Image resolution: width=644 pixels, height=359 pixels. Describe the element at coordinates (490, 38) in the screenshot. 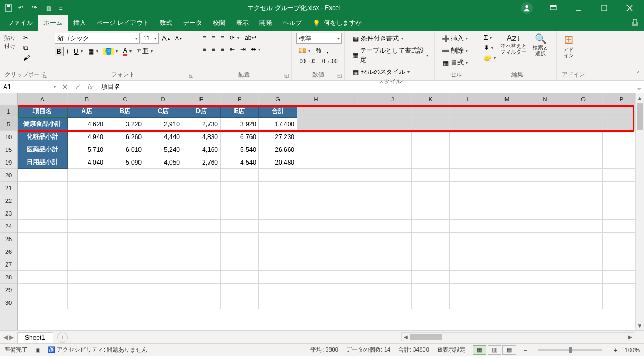

I see `autosum-icon: Σ` at that location.